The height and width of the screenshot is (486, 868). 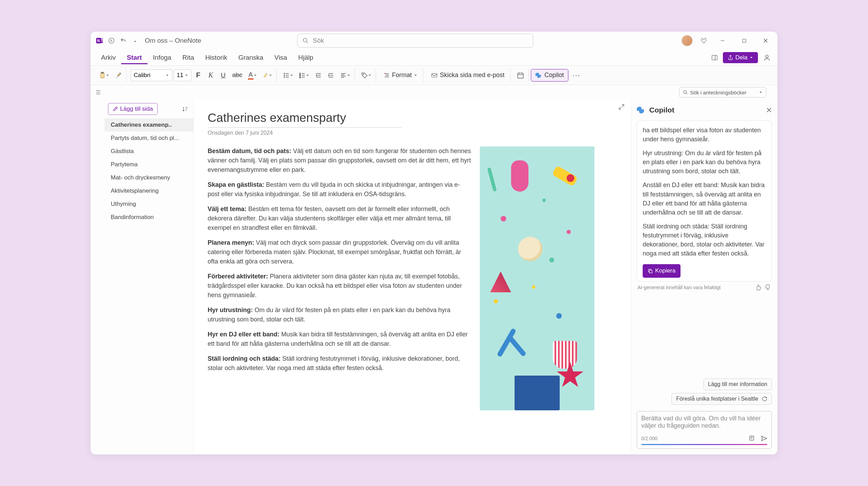 I want to click on highlight-button, so click(x=267, y=75).